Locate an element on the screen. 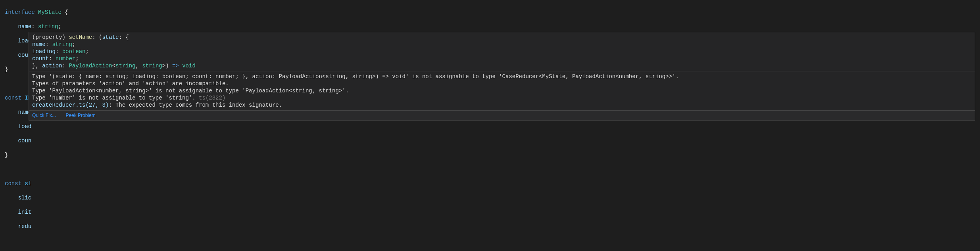  code-line: name: string; is located at coordinates (490, 27).